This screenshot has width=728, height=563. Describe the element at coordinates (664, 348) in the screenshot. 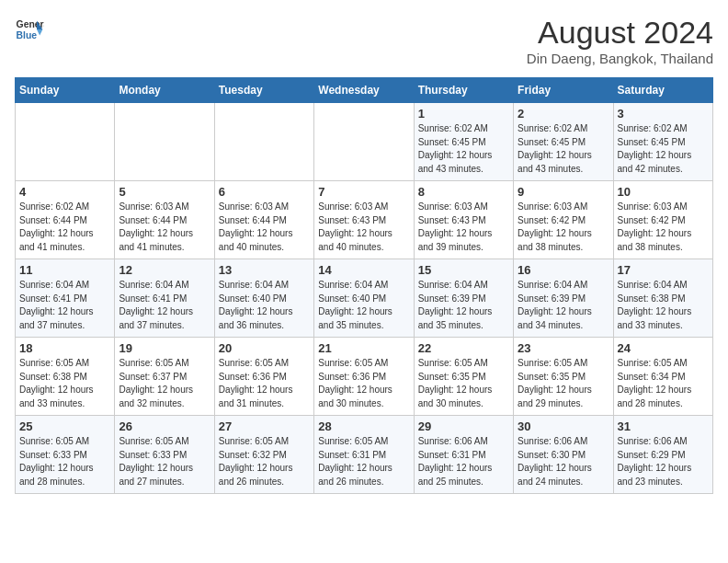

I see `cell-date: 24` at that location.